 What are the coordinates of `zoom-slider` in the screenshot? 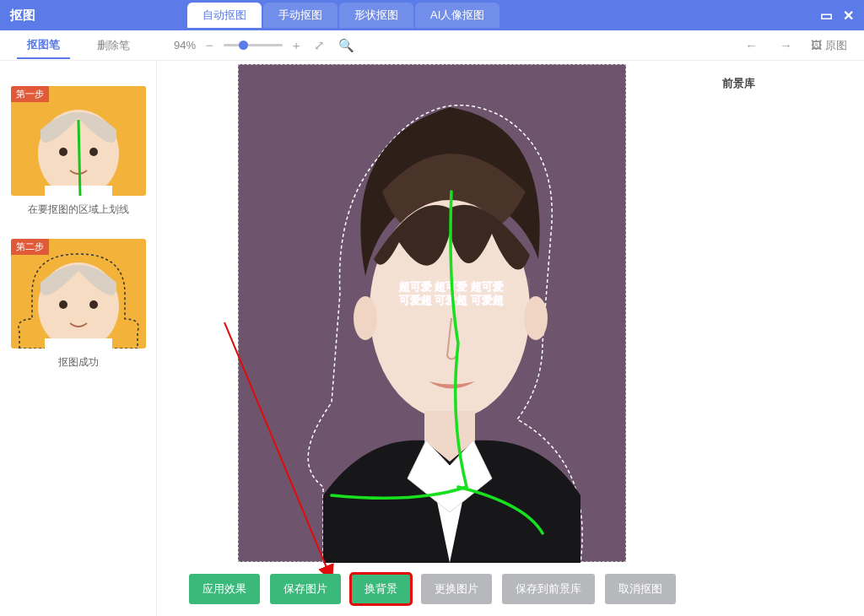 It's located at (253, 46).